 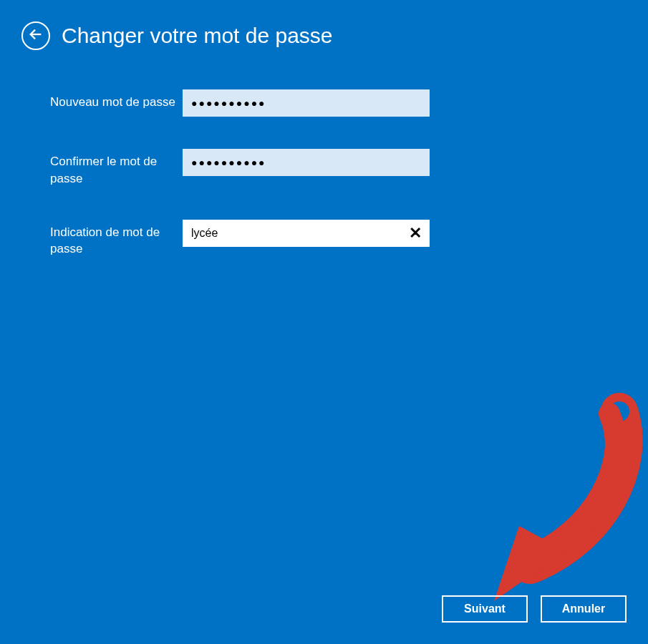 What do you see at coordinates (536, 494) in the screenshot?
I see `annotation-arrow-icon` at bounding box center [536, 494].